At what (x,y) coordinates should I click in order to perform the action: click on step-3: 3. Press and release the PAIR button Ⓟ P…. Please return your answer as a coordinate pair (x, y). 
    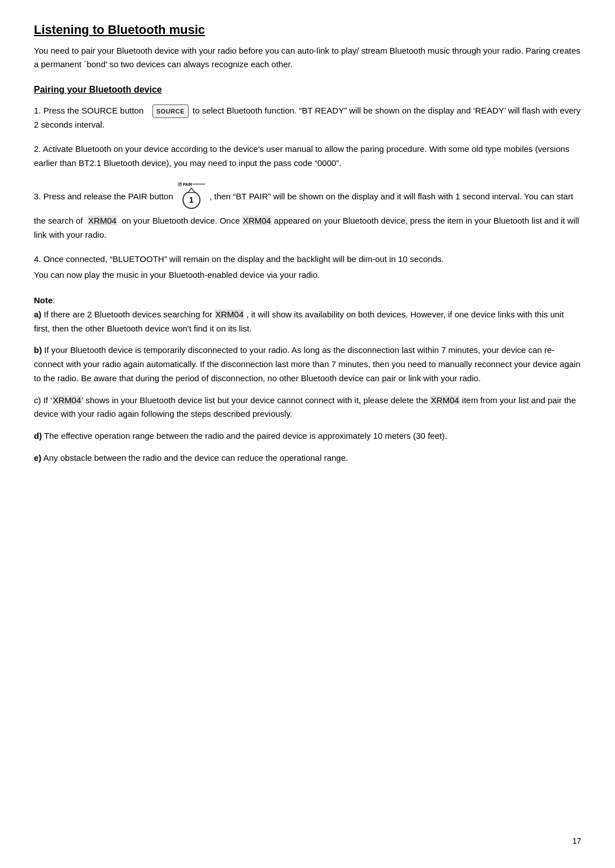
    Looking at the image, I should click on (307, 211).